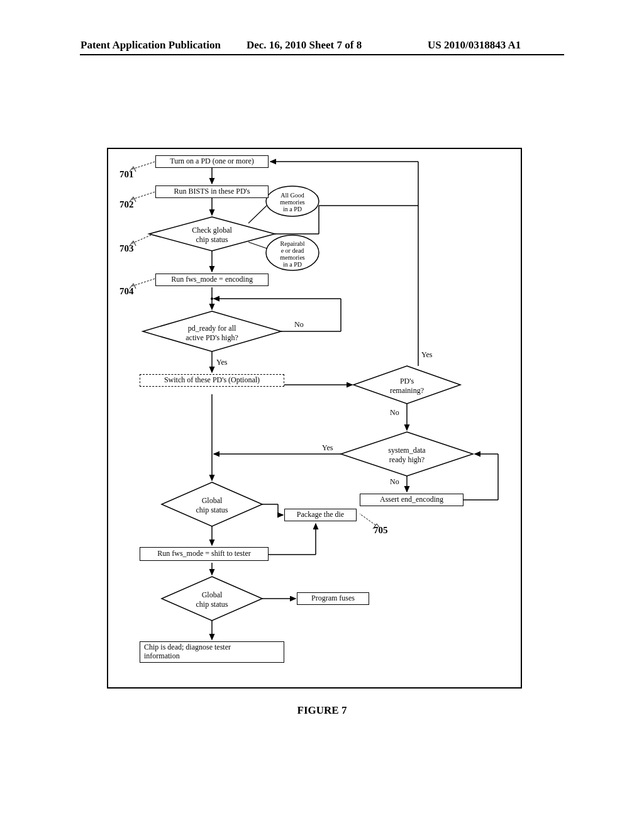  Describe the element at coordinates (321, 515) in the screenshot. I see `step-package-die: Package the die` at that location.